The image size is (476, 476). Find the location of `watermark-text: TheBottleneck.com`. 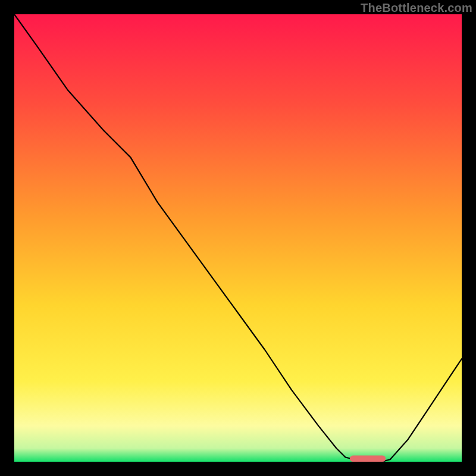

watermark-text: TheBottleneck.com is located at coordinates (416, 8).